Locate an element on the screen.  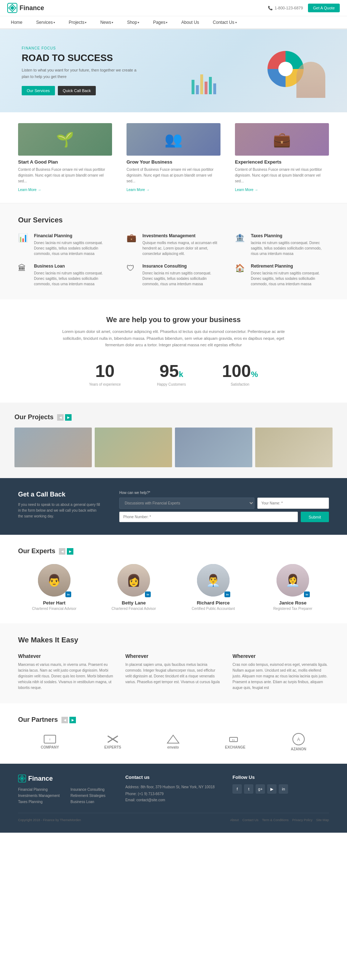
callback-name-input is located at coordinates (293, 503).